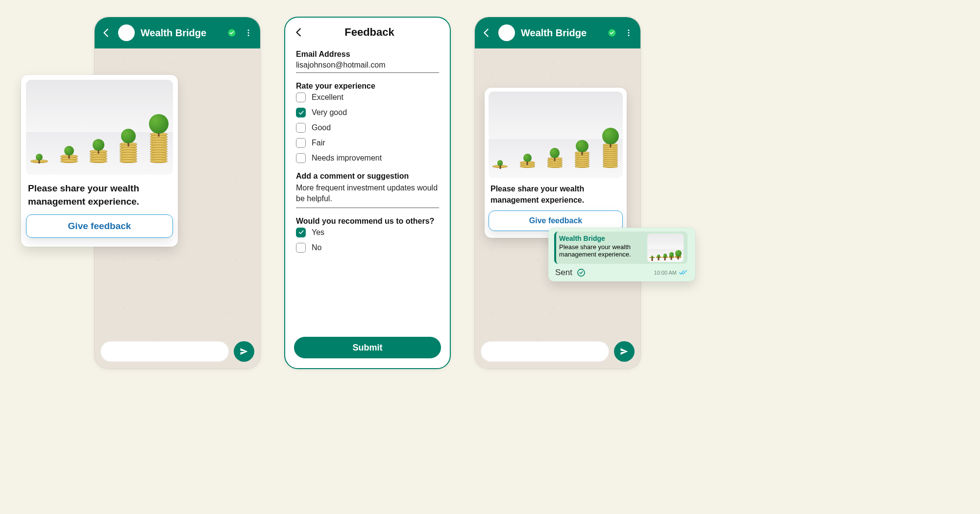 The width and height of the screenshot is (980, 514). I want to click on rating-option: Excellent, so click(368, 97).